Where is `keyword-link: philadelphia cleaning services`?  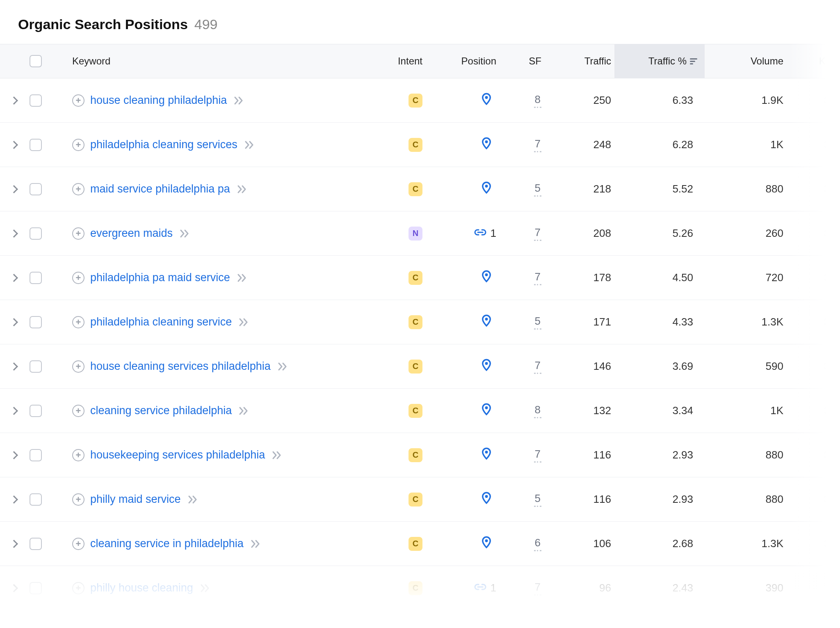
keyword-link: philadelphia cleaning services is located at coordinates (164, 144).